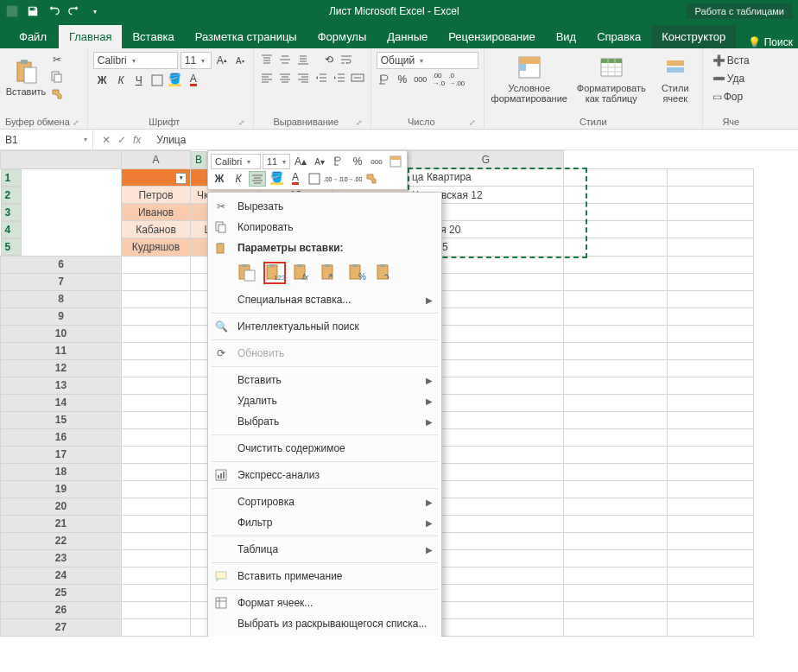  Describe the element at coordinates (61, 299) in the screenshot. I see `row-header: 8` at that location.